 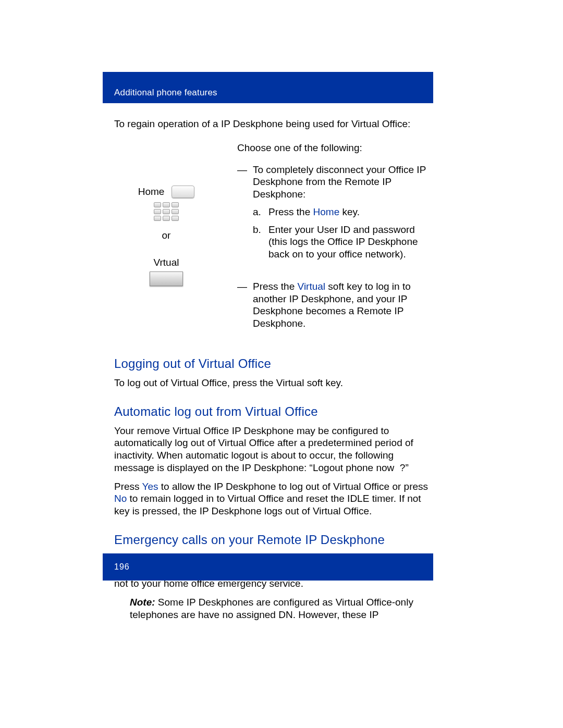 I want to click on yes-link: Yes, so click(x=150, y=487).